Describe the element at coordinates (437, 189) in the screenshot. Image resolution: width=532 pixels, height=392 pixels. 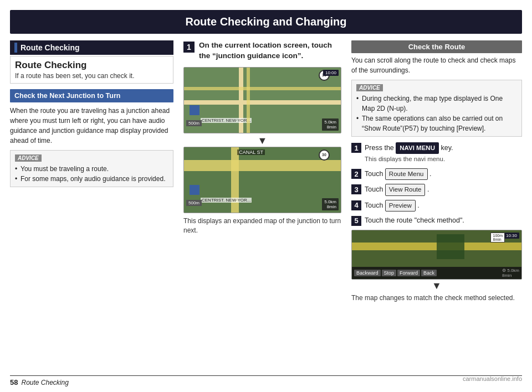
I see `right-step-3: 3 Touch View Route .` at that location.